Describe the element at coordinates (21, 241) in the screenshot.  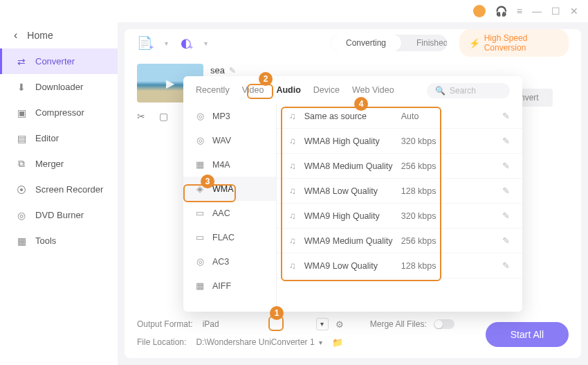
I see `tools-icon: ▦` at that location.